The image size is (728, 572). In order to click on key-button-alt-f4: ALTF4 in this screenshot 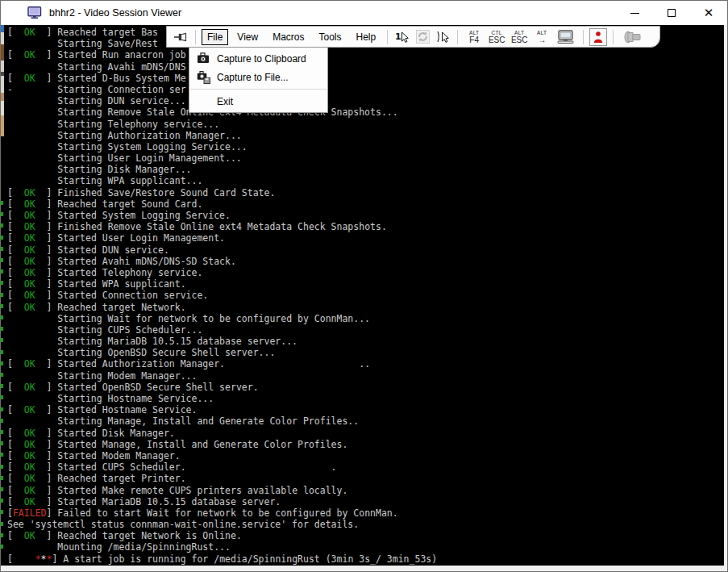, I will do `click(474, 37)`.